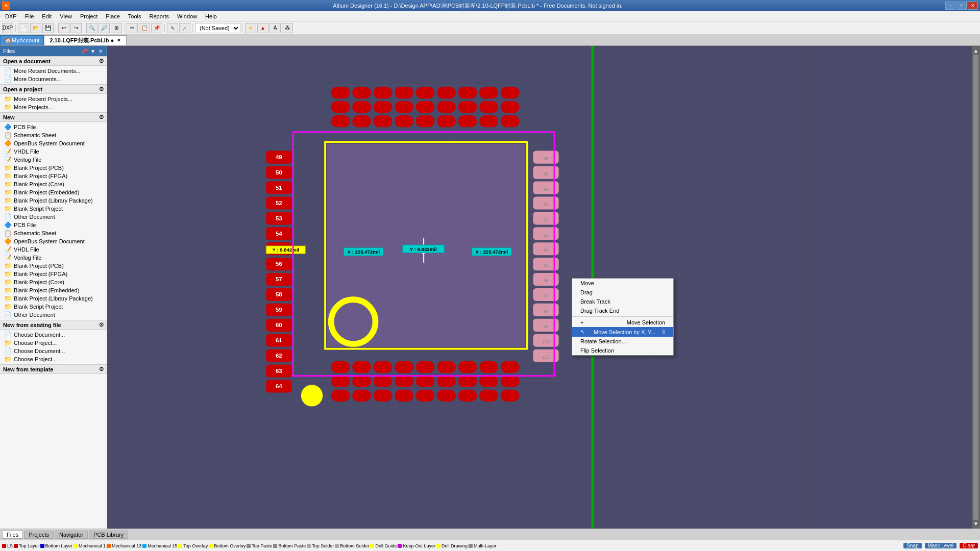  What do you see at coordinates (160, 546) in the screenshot?
I see `layer-mech15: Mechanical 15` at bounding box center [160, 546].